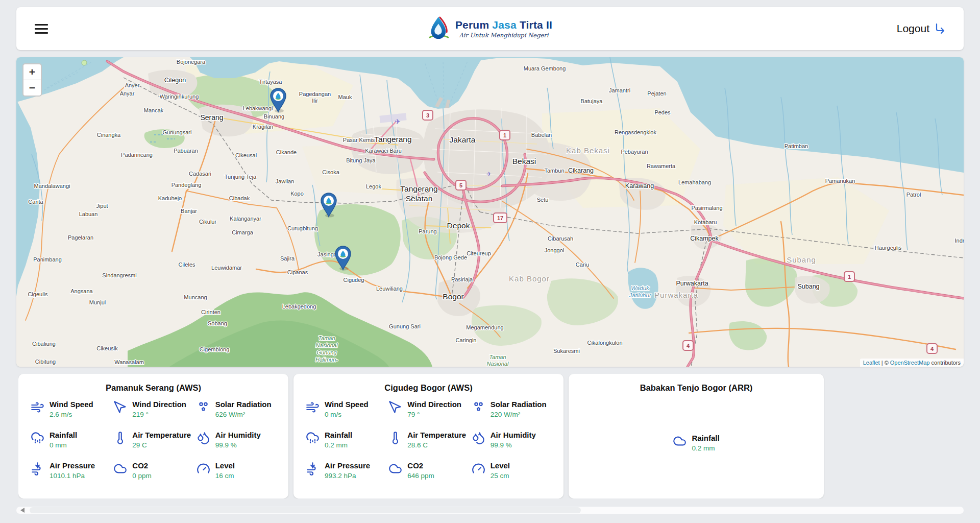  Describe the element at coordinates (479, 408) in the screenshot. I see `solar-radiation-icon` at that location.